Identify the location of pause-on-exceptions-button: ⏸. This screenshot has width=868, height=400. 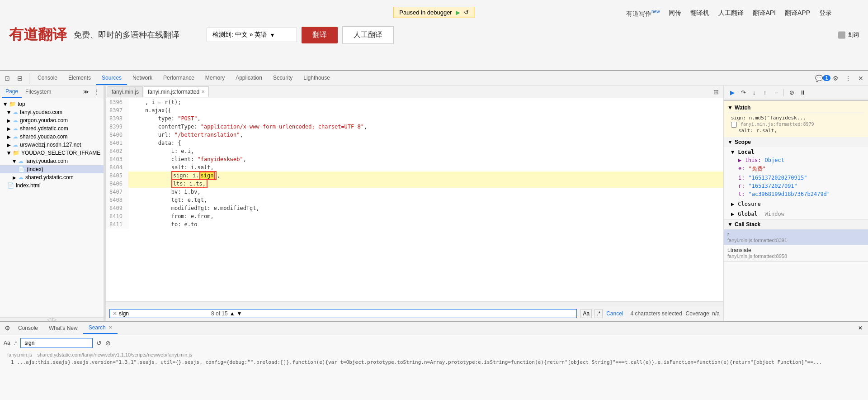
(802, 93).